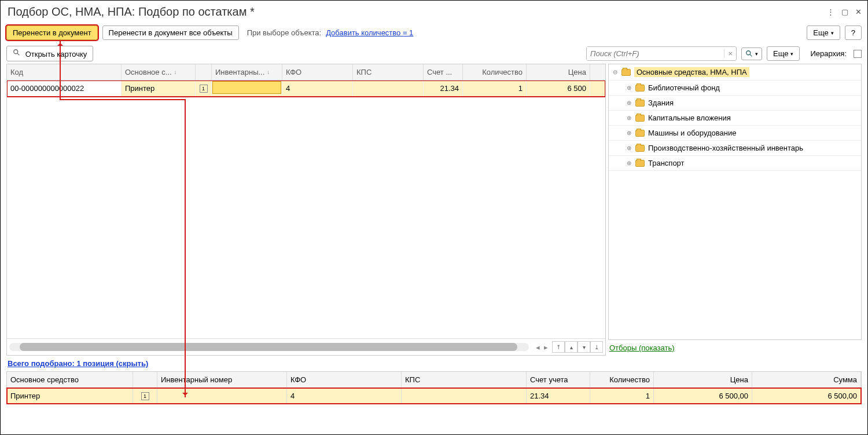 Image resolution: width=868 pixels, height=435 pixels. What do you see at coordinates (692, 72) in the screenshot?
I see `tree-root-label: Основные средства, НМА, НПА` at bounding box center [692, 72].